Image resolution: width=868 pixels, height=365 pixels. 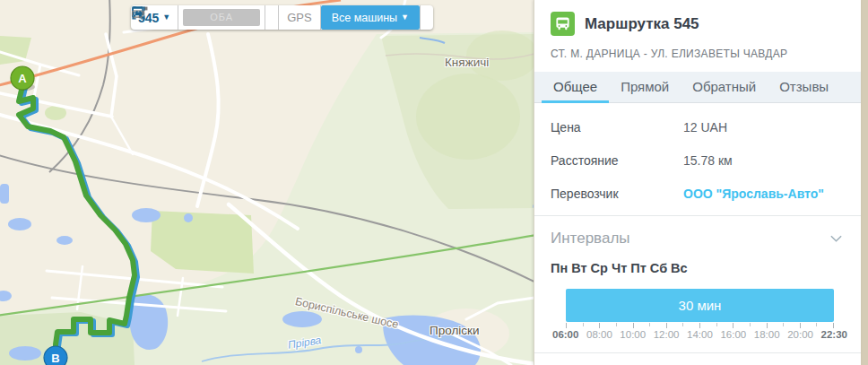 What do you see at coordinates (836, 239) in the screenshot?
I see `chevron-down-icon` at bounding box center [836, 239].